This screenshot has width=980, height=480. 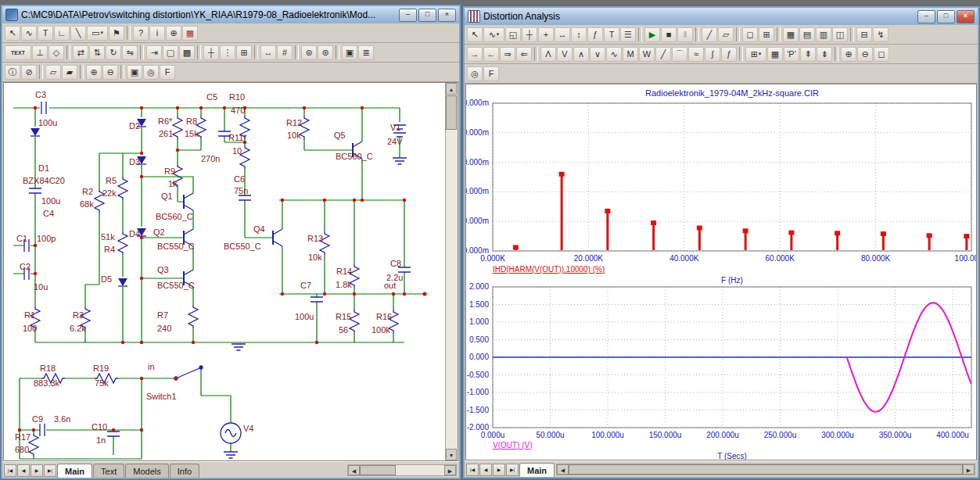 I want to click on schematic-label: 470, so click(x=238, y=111).